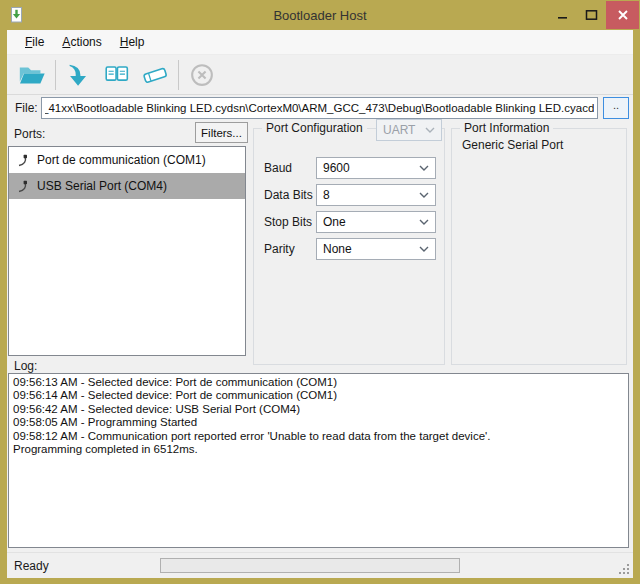  Describe the element at coordinates (127, 186) in the screenshot. I see `port-list-item: USB Serial Port (COM4)` at that location.